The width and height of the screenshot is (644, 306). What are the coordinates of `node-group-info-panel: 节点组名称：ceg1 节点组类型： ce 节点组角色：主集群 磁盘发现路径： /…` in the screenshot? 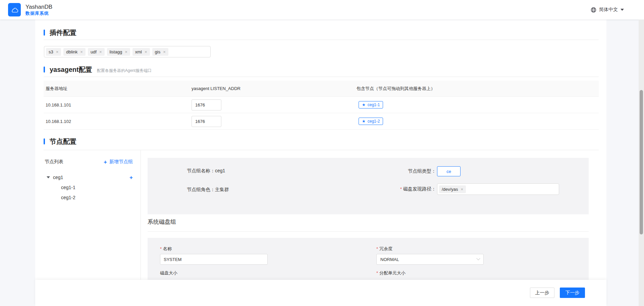 It's located at (368, 186).